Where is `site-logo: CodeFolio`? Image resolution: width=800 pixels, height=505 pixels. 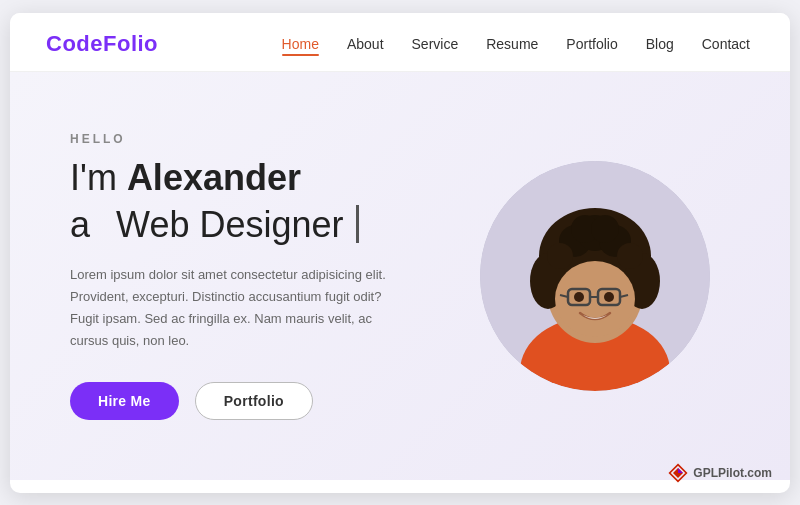 site-logo: CodeFolio is located at coordinates (102, 44).